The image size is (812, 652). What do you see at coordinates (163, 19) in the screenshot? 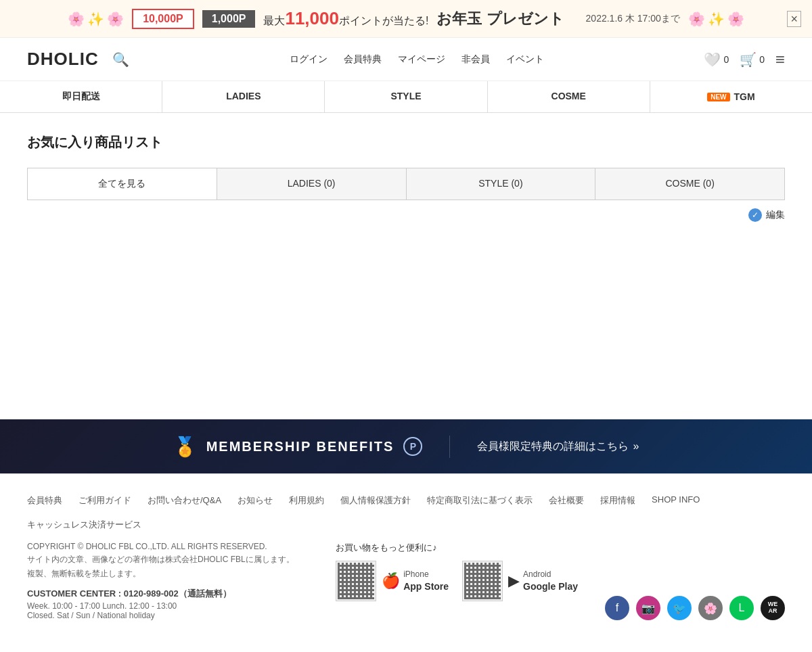
I see `point-10k-button: 10,000P` at bounding box center [163, 19].